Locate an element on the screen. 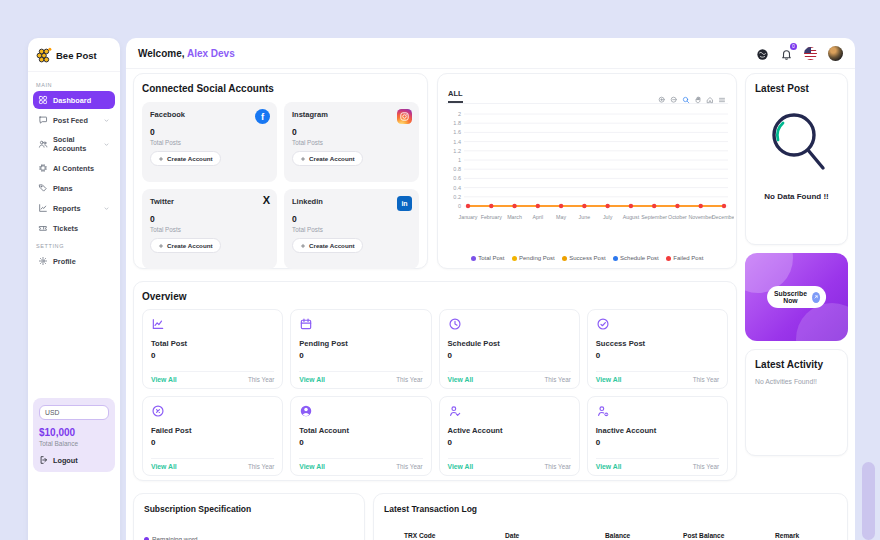  transaction-table-header: TRX CodeDateBalancePost BalanceRemark is located at coordinates (610, 536).